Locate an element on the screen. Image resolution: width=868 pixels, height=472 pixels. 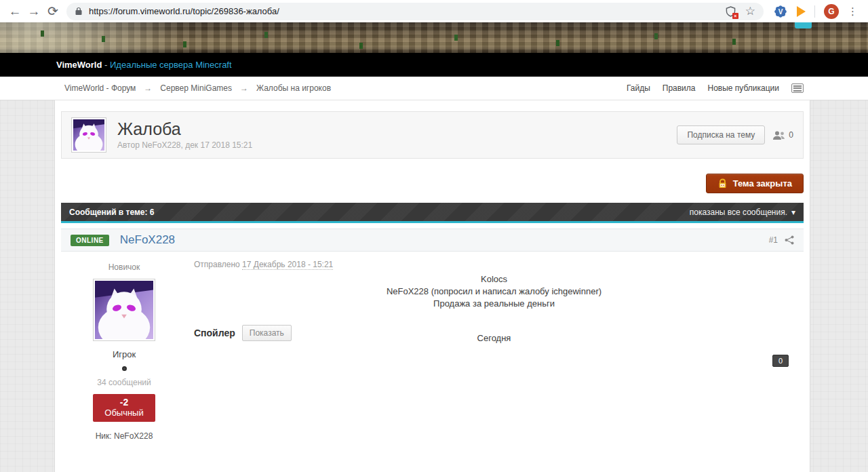
reputation-value: -2 is located at coordinates (124, 402).